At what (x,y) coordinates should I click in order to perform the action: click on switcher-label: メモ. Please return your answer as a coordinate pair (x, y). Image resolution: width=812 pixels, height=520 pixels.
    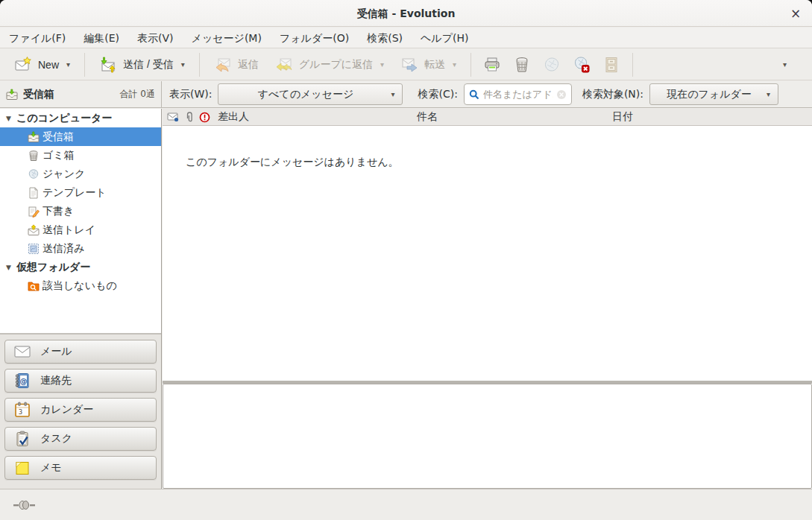
    Looking at the image, I should click on (51, 468).